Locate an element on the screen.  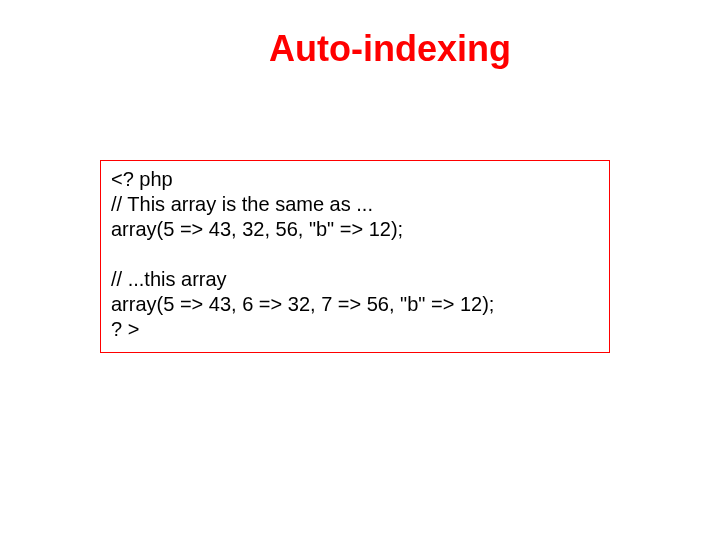
code-line: ? > is located at coordinates (355, 330).